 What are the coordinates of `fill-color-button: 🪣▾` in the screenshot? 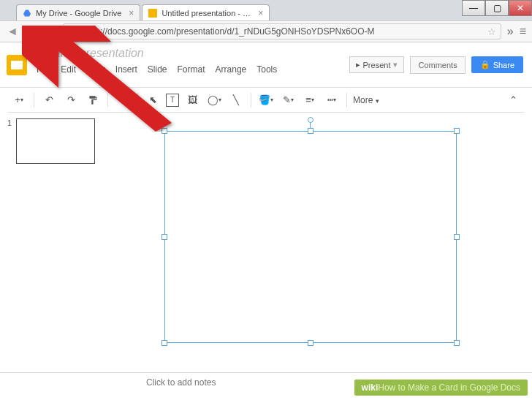 It's located at (266, 100).